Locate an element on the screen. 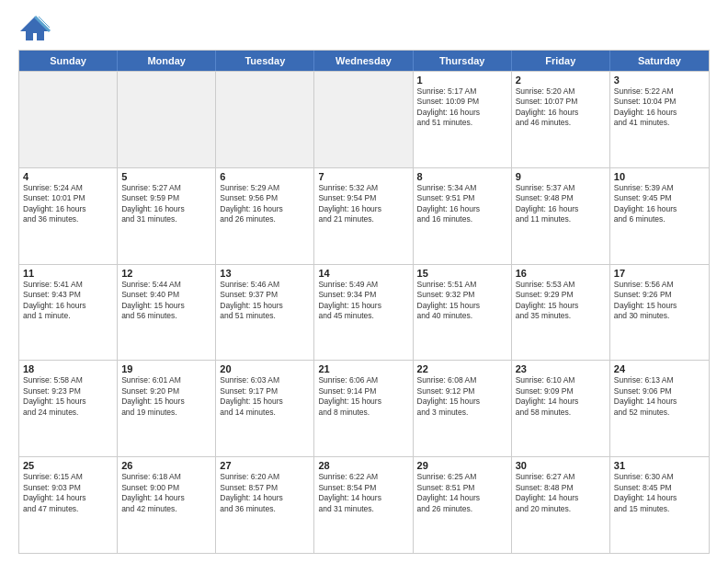 The width and height of the screenshot is (728, 563). cell-text: Sunrise: 5:39 AM Sunset: 9:45 PM Dayligh… is located at coordinates (660, 204).